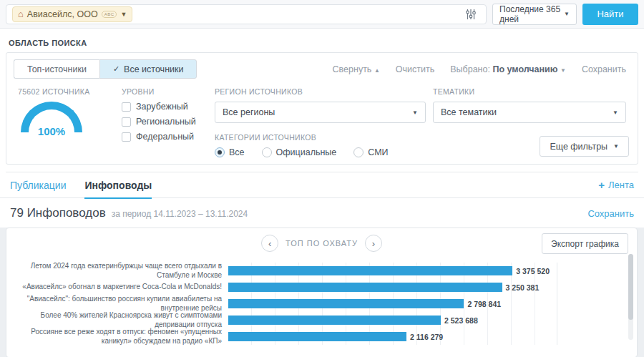 The image size is (644, 357). What do you see at coordinates (461, 321) in the screenshot?
I see `bar-value-label: 2 523 688` at bounding box center [461, 321].